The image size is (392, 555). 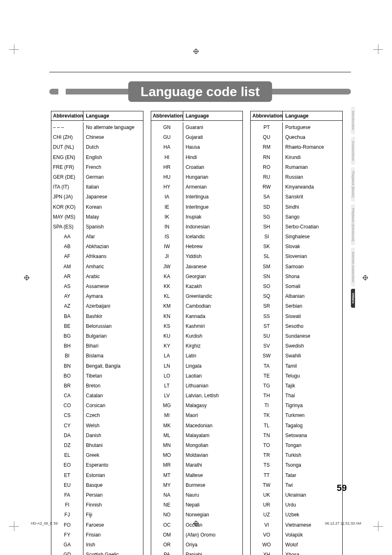 What do you see at coordinates (297, 286) in the screenshot?
I see `table-row: SOSomali` at bounding box center [297, 286].